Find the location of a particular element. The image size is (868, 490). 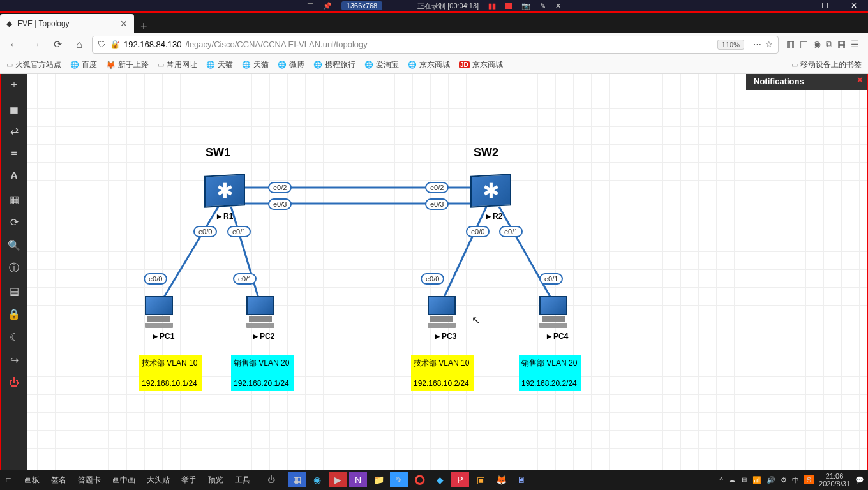

bookmark-item: 🌐京东商城 is located at coordinates (429, 65).